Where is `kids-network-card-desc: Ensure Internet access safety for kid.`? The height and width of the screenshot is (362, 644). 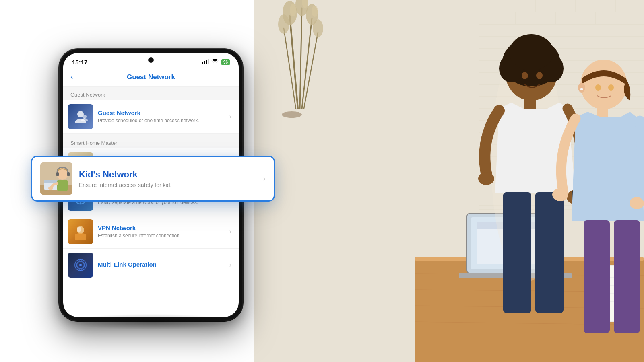 kids-network-card-desc: Ensure Internet access safety for kid. is located at coordinates (171, 185).